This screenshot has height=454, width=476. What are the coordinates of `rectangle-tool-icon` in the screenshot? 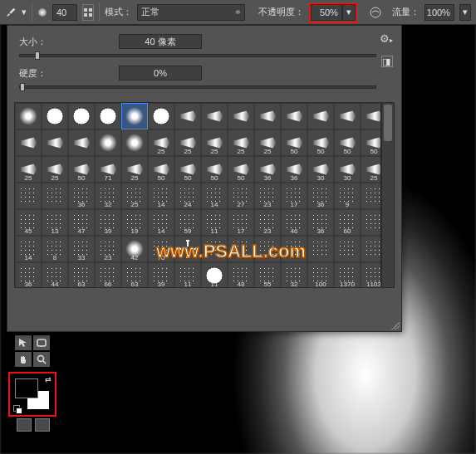 It's located at (42, 343).